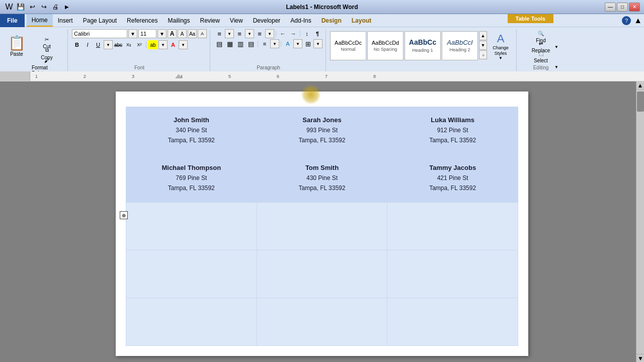  What do you see at coordinates (98, 45) in the screenshot?
I see `underline-button: U` at bounding box center [98, 45].